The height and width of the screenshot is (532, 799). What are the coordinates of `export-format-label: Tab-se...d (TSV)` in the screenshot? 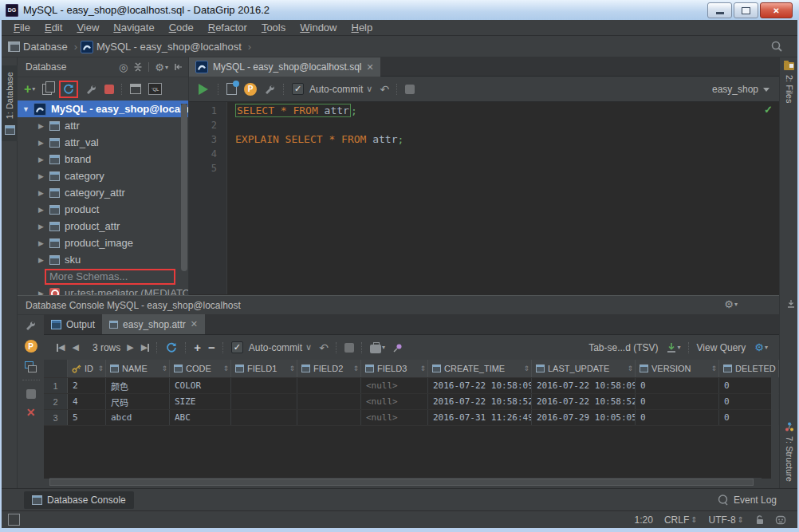 It's located at (624, 348).